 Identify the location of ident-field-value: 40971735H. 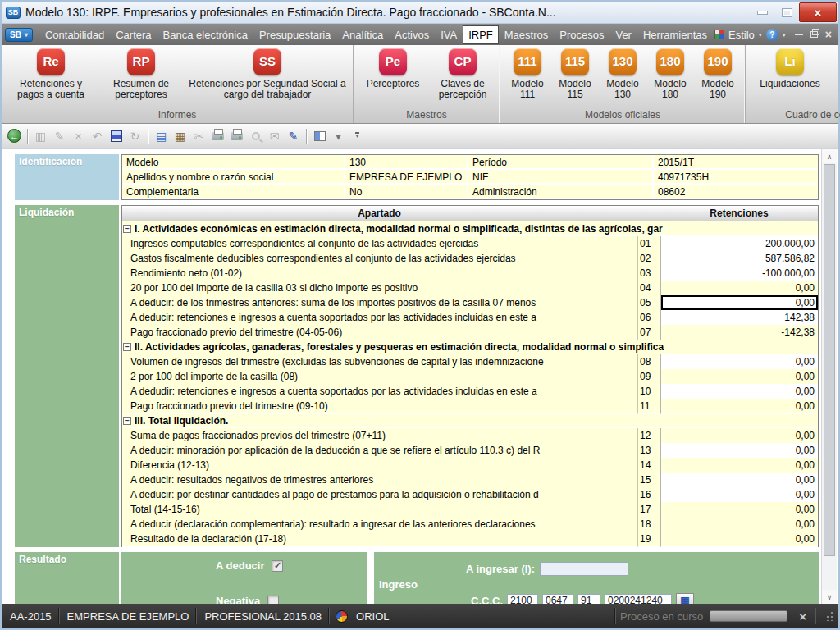
(736, 177).